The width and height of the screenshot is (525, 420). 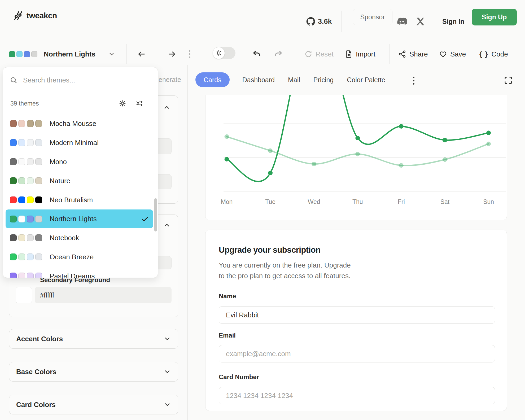 I want to click on sponsor-button: Sponsor, so click(x=373, y=17).